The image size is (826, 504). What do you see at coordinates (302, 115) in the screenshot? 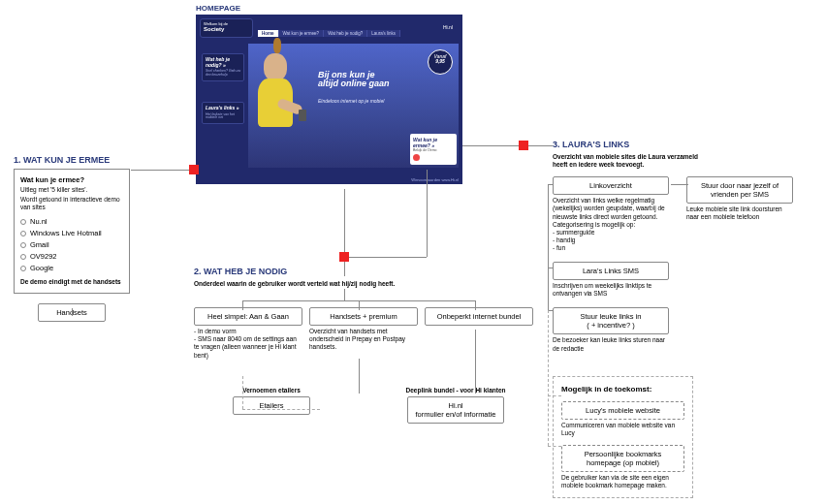
I see `phone-icon` at bounding box center [302, 115].